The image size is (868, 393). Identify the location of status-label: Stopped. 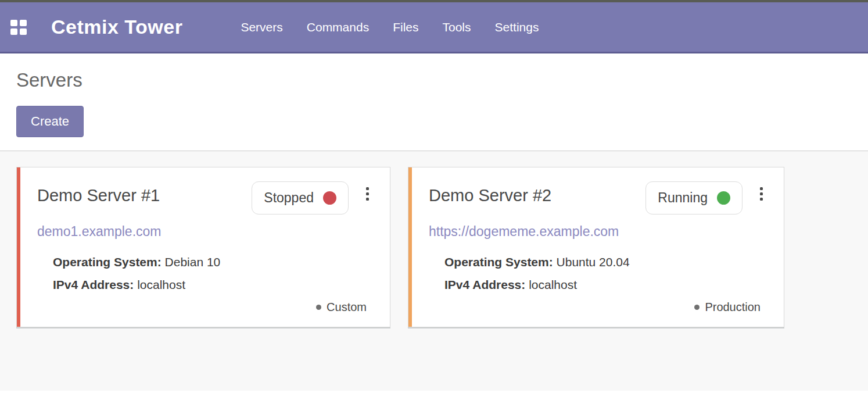
(289, 198).